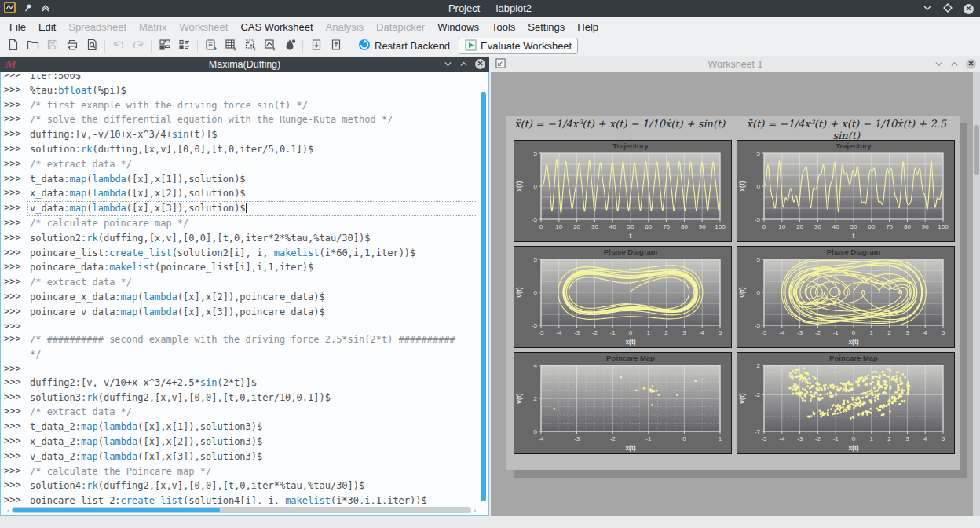 The height and width of the screenshot is (528, 980). Describe the element at coordinates (503, 27) in the screenshot. I see `menu-tools: Tools` at that location.